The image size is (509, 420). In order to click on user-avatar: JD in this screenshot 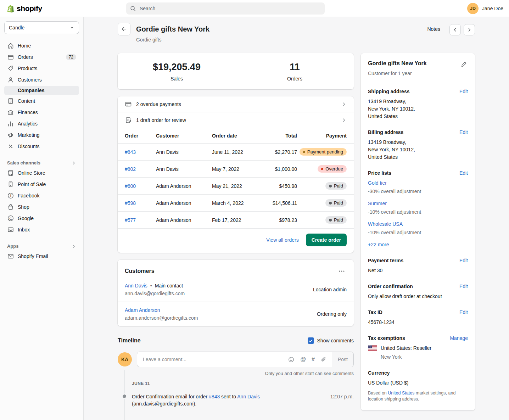, I will do `click(473, 9)`.